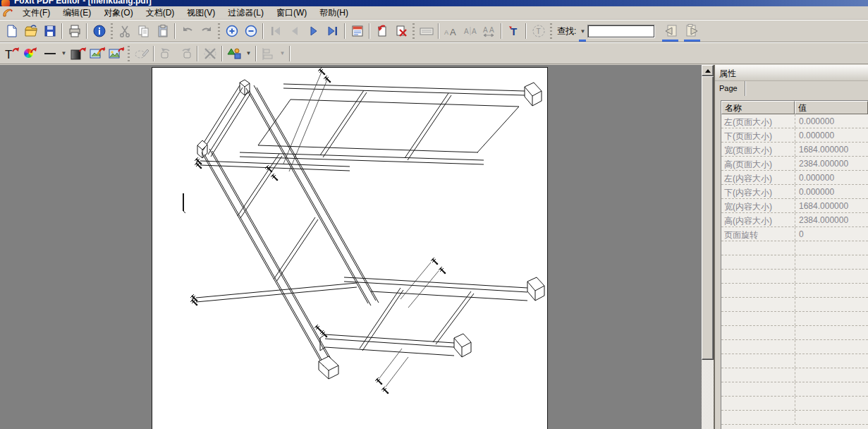  What do you see at coordinates (63, 54) in the screenshot?
I see `line-style-dropdown: ▼` at bounding box center [63, 54].